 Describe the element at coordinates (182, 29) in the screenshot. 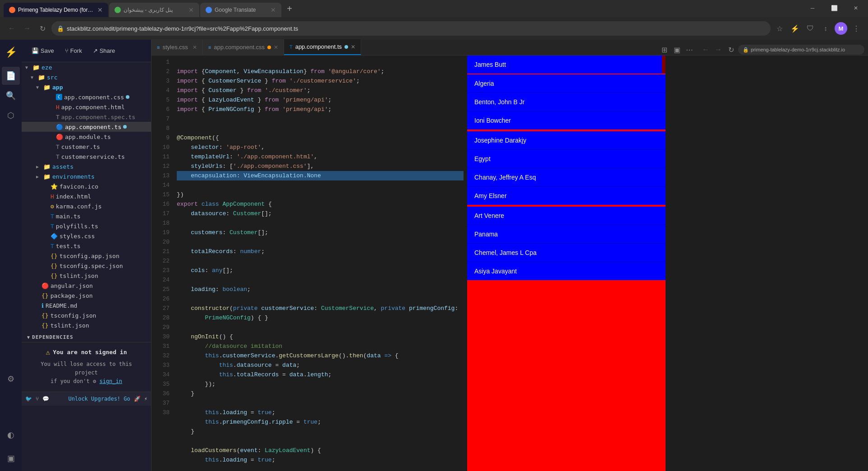

I see `url-text: stackblitz.com/edit/primeng-tablelazy-de…` at that location.